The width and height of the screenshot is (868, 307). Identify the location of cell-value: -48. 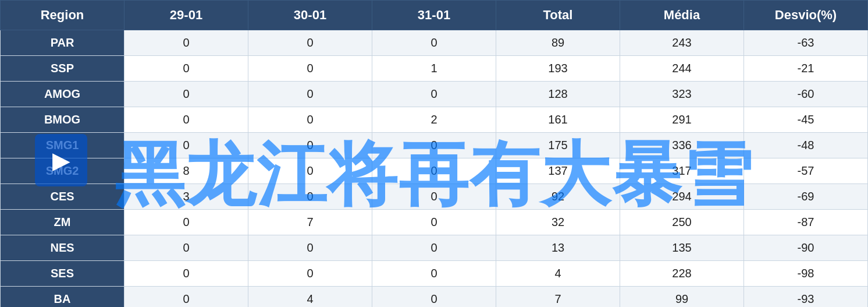
(806, 146).